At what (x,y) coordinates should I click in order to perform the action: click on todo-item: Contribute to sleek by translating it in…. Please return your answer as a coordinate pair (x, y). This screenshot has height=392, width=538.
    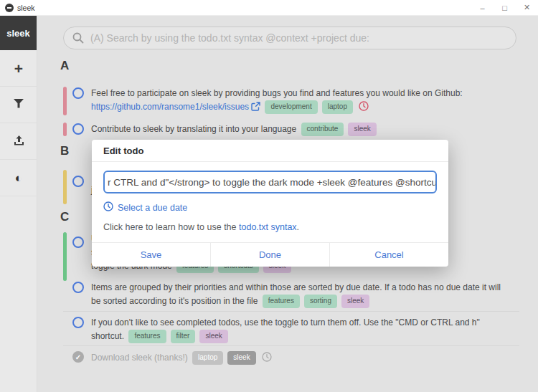
    Looking at the image, I should click on (285, 129).